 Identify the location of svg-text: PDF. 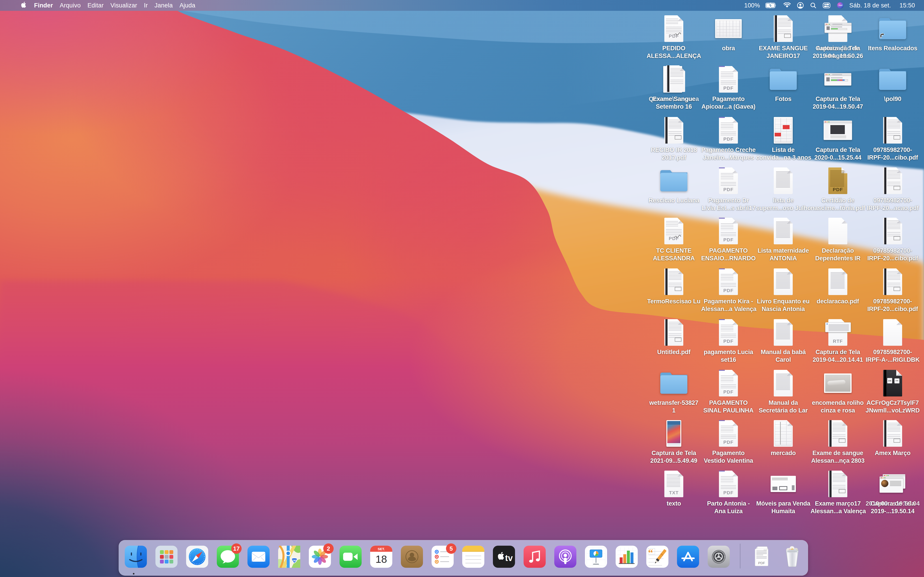
(761, 563).